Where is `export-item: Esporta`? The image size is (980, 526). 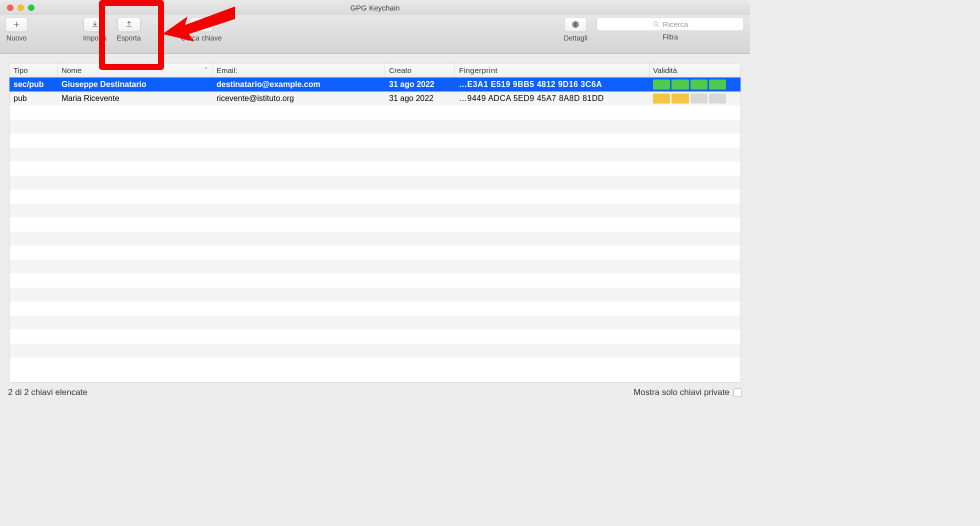
export-item: Esporta is located at coordinates (128, 30).